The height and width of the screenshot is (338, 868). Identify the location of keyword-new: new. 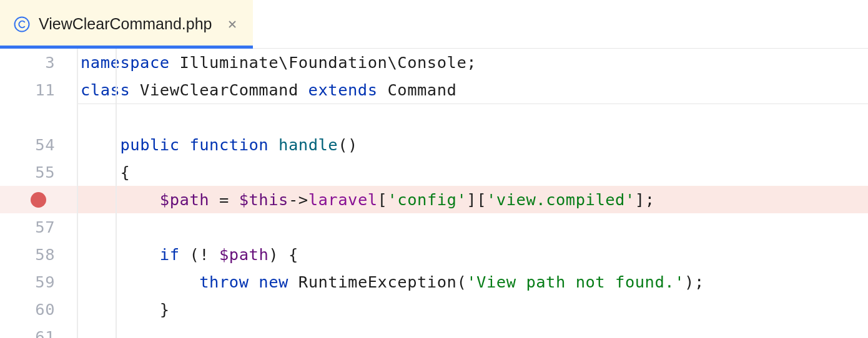
(274, 282).